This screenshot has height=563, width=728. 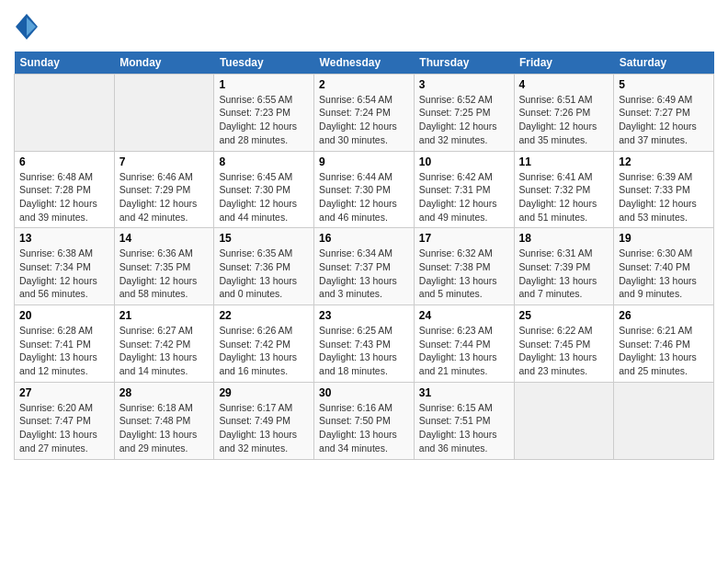 What do you see at coordinates (664, 120) in the screenshot?
I see `day-info: Sunrise: 6:49 AM Sunset: 7:27 PM Dayligh…` at bounding box center [664, 120].